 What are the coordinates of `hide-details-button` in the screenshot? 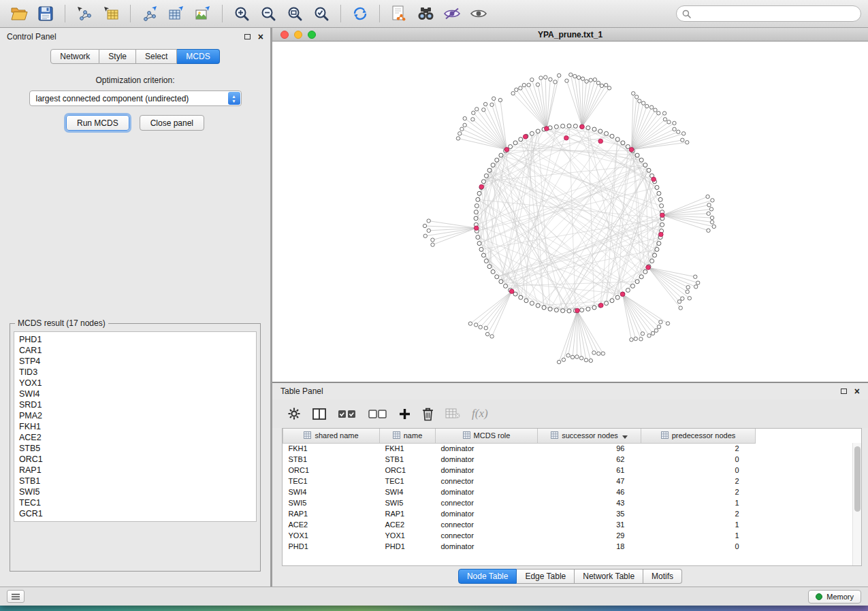 It's located at (452, 14).